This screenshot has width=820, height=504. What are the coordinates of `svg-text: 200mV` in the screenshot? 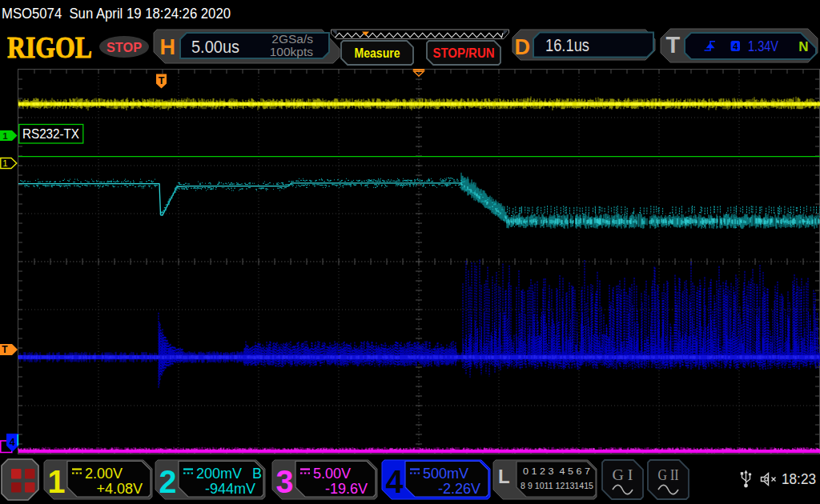 It's located at (219, 474).